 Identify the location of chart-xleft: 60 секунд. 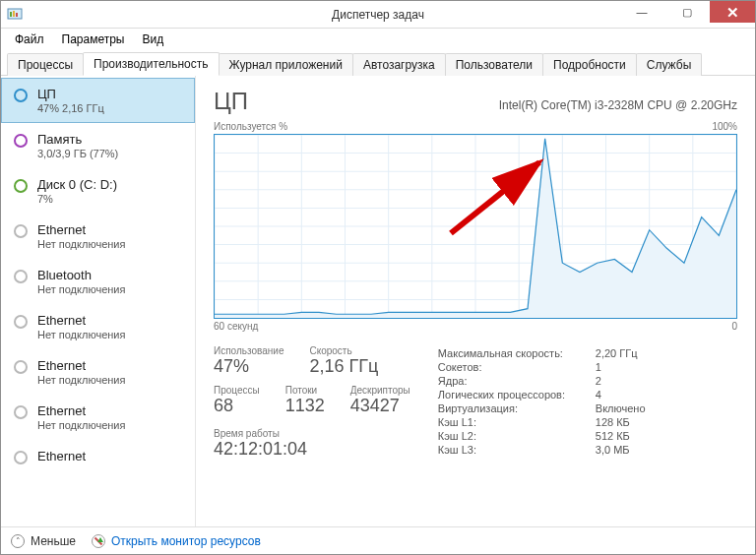
(236, 327).